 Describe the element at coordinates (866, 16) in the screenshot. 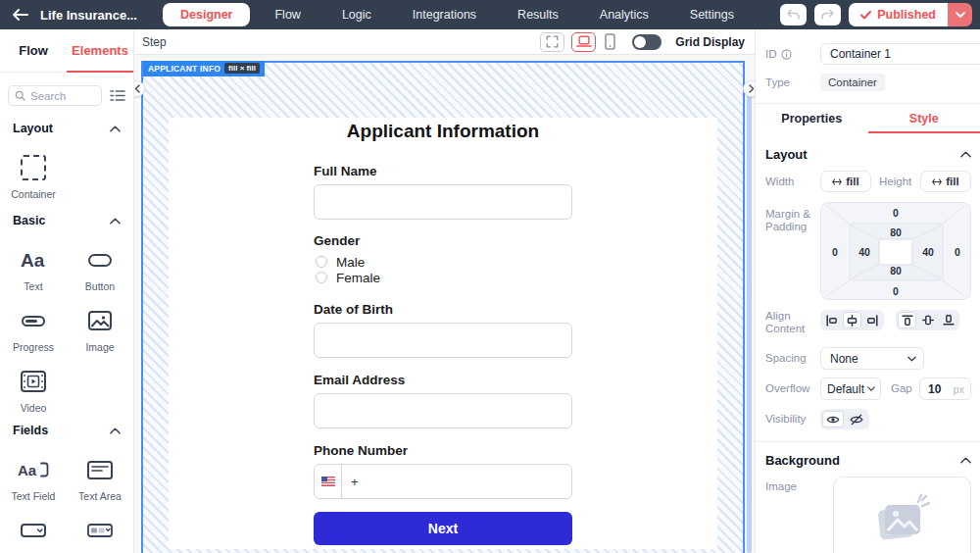

I see `check-icon` at that location.